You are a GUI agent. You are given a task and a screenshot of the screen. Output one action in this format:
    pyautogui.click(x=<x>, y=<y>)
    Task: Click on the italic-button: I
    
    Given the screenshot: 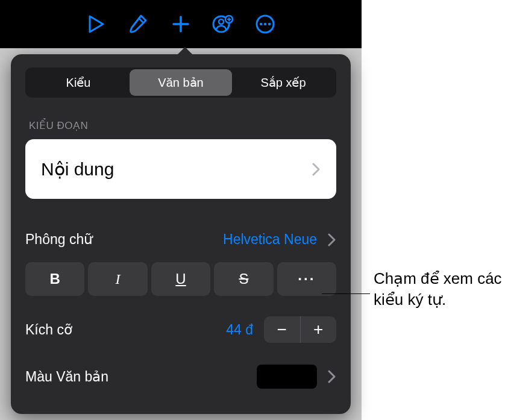 What is the action you would take?
    pyautogui.click(x=118, y=279)
    